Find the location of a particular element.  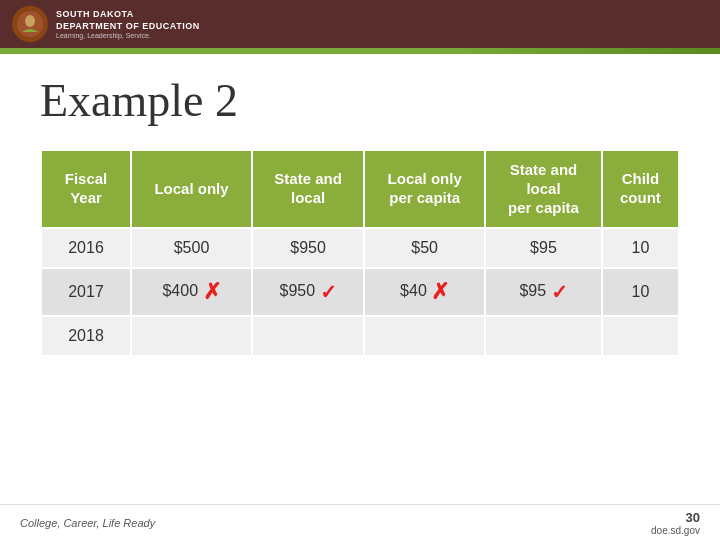

cell-local-only is located at coordinates (192, 336).